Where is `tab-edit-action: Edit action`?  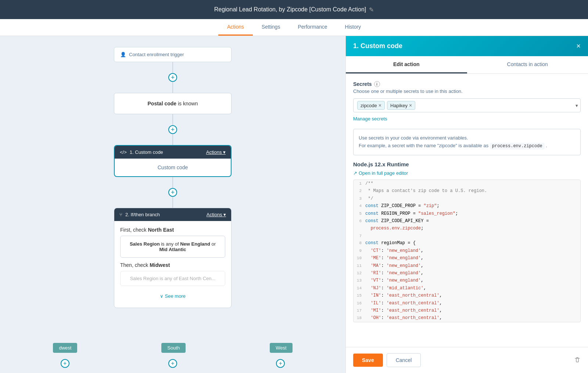
tab-edit-action: Edit action is located at coordinates (406, 65).